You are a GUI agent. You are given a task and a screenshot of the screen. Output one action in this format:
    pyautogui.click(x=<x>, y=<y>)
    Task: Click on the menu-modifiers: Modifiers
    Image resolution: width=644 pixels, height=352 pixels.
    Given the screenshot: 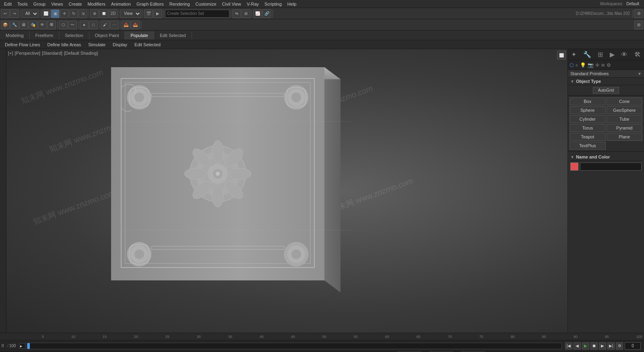 What is the action you would take?
    pyautogui.click(x=97, y=4)
    